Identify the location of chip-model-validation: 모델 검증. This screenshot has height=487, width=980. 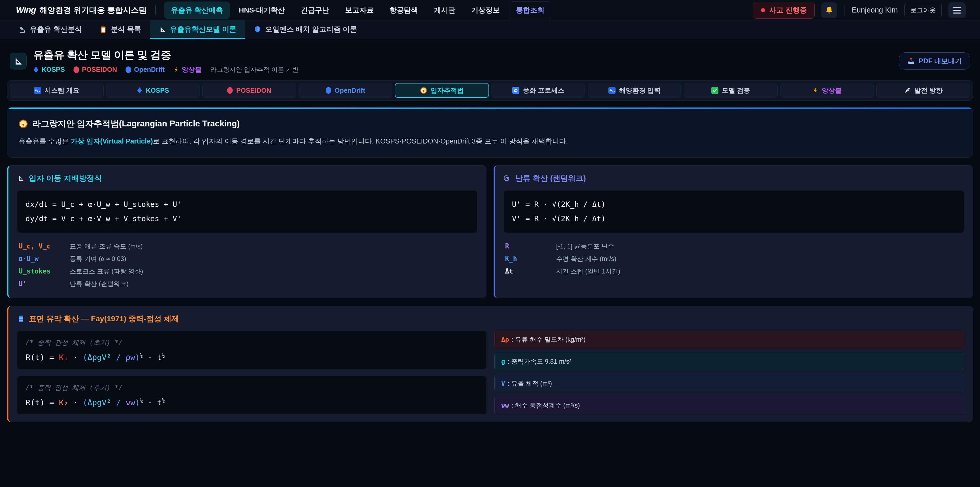
(731, 91).